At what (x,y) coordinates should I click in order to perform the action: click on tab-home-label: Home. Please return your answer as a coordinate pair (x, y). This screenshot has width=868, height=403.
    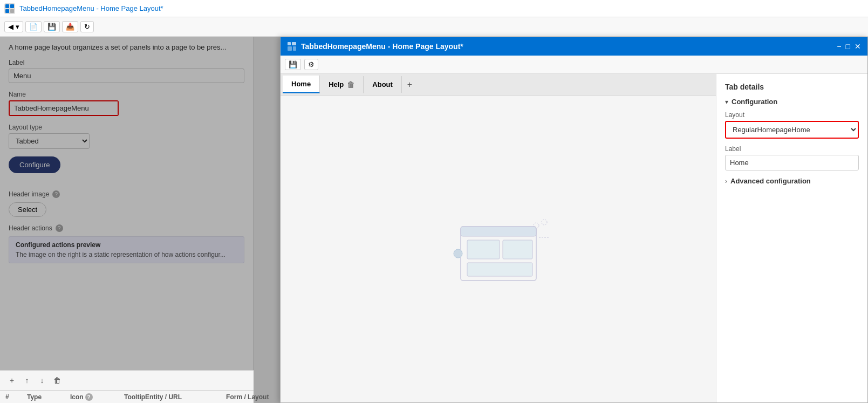
    Looking at the image, I should click on (301, 84).